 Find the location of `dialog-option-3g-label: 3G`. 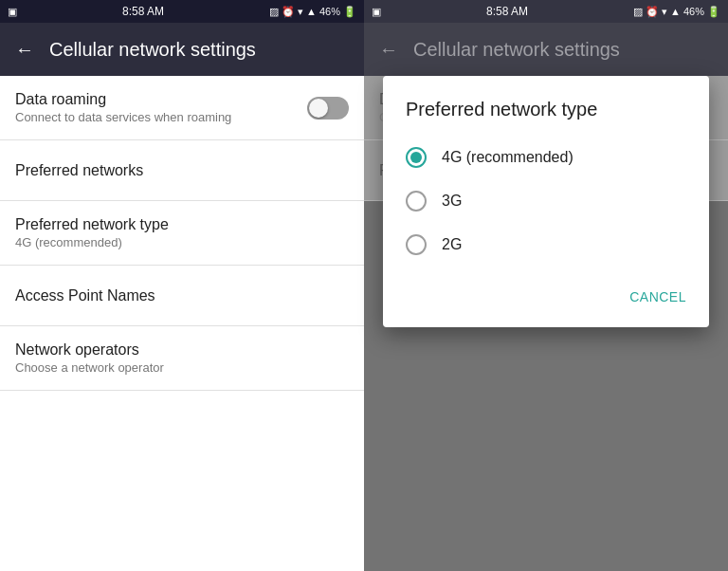

dialog-option-3g-label: 3G is located at coordinates (451, 201).